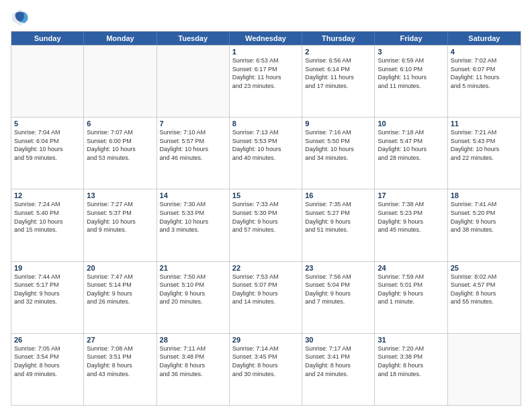 The height and width of the screenshot is (411, 532). Describe the element at coordinates (266, 153) in the screenshot. I see `calendar-cell: 8Sunrise: 7:13 AM Sunset: 5:53 PM Daylig…` at that location.